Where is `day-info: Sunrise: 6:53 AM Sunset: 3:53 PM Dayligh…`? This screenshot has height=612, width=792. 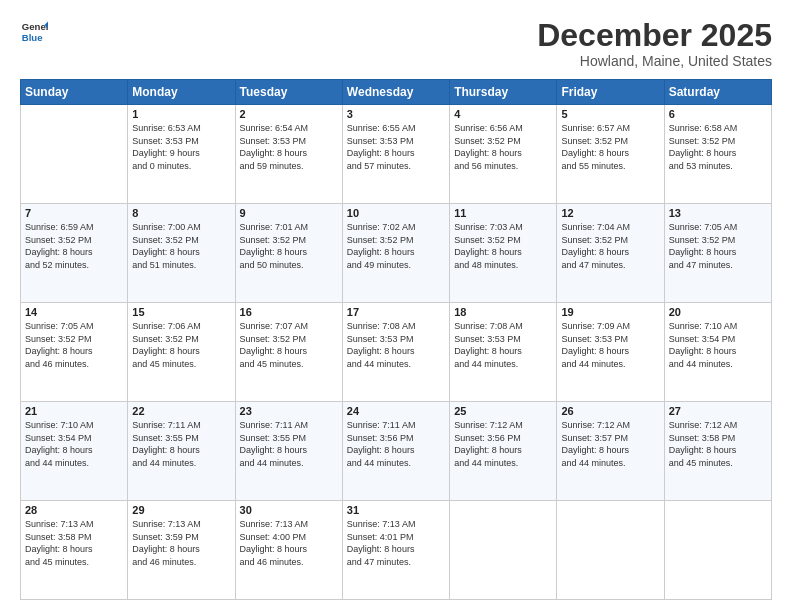 day-info: Sunrise: 6:53 AM Sunset: 3:53 PM Dayligh… is located at coordinates (181, 147).